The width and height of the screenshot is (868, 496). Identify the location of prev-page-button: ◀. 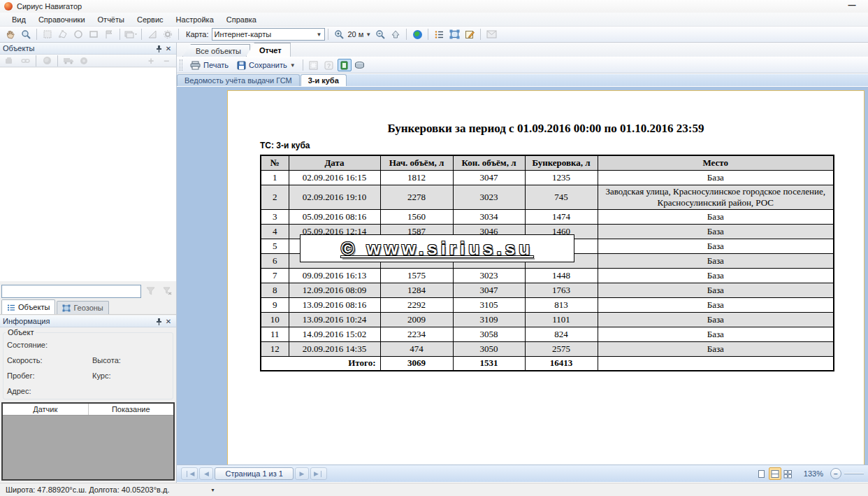
(206, 474).